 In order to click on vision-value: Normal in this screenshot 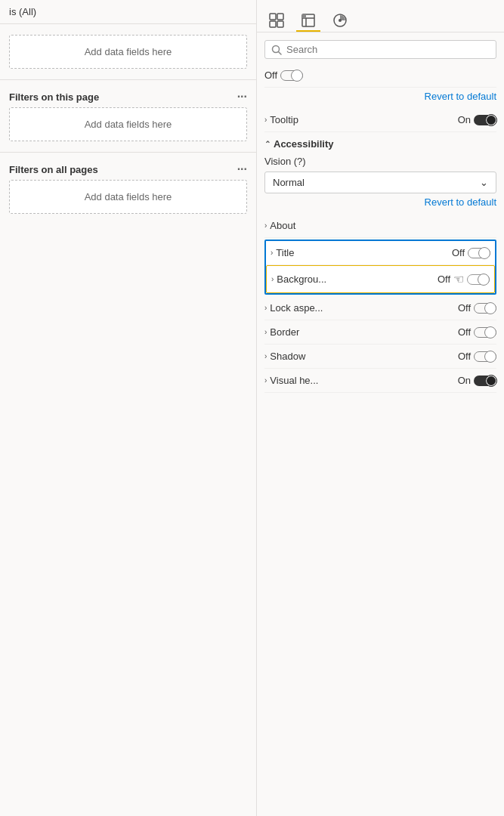, I will do `click(289, 183)`.